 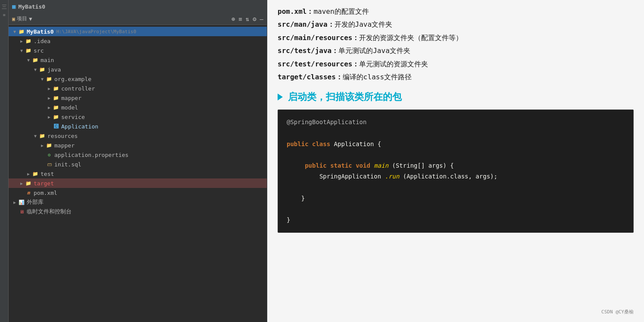 I want to click on main-params: (String[] args) {, so click(x=423, y=166).